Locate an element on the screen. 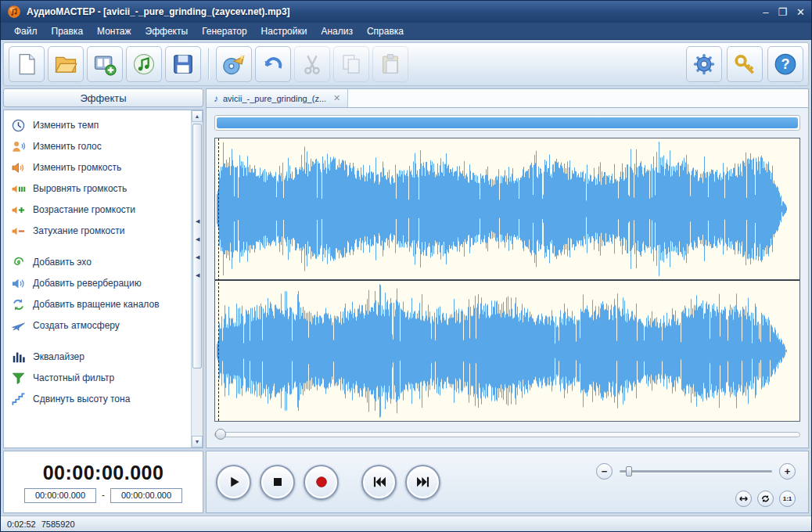 The height and width of the screenshot is (532, 812). zoom-slider is located at coordinates (696, 471).